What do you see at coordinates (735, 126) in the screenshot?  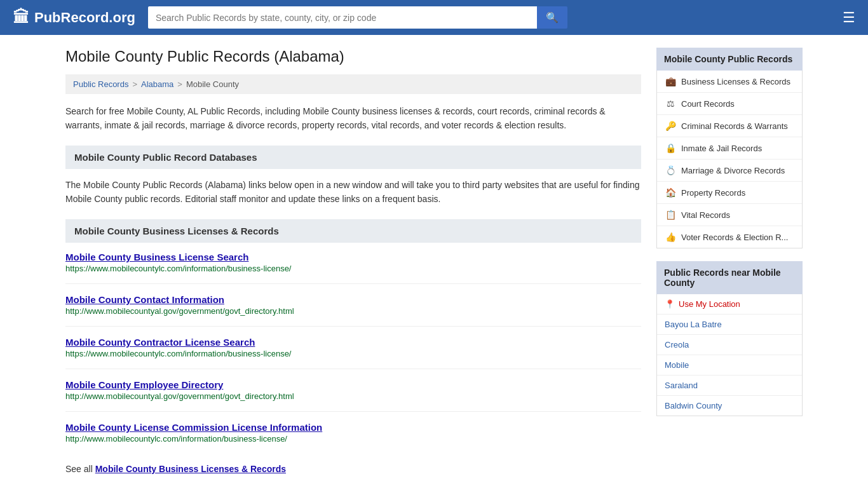 I see `sidebar-item-label: Criminal Records & Warrants` at bounding box center [735, 126].